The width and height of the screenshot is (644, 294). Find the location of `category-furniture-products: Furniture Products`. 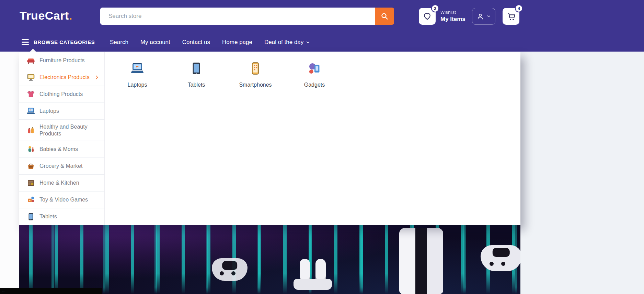

category-furniture-products: Furniture Products is located at coordinates (62, 61).